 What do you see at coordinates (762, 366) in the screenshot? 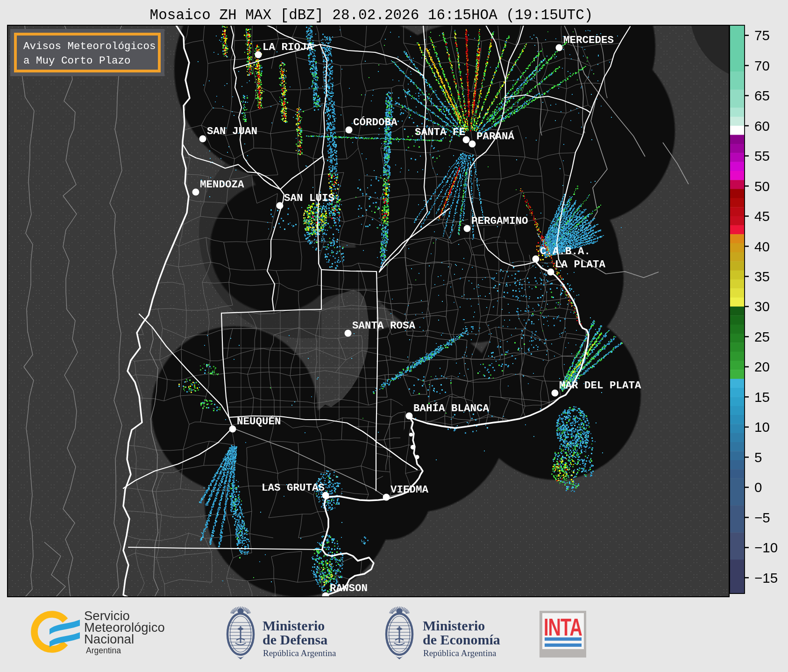
I see `svg-text: 20` at bounding box center [762, 366].